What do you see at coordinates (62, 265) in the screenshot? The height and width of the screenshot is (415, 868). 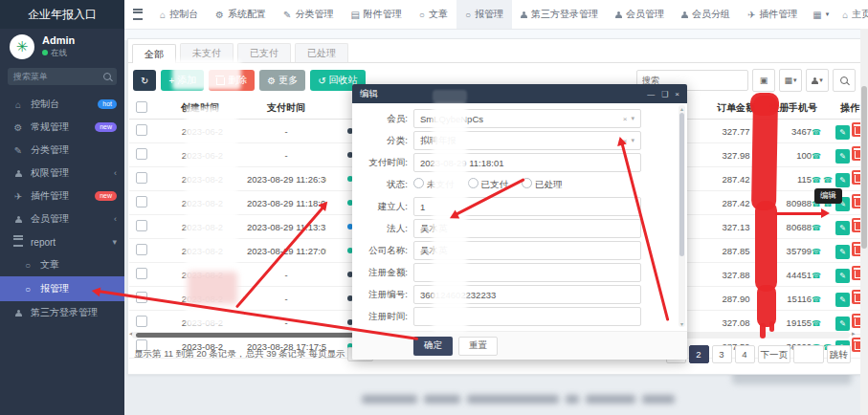 I see `sidebar-item-文章: ○文章` at bounding box center [62, 265].